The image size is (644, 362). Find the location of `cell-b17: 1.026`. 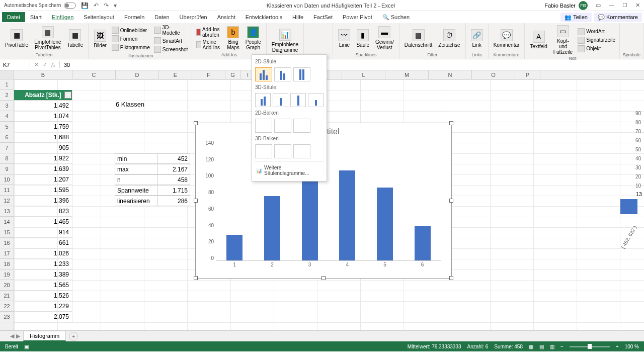

cell-b17: 1.026 is located at coordinates (43, 253).